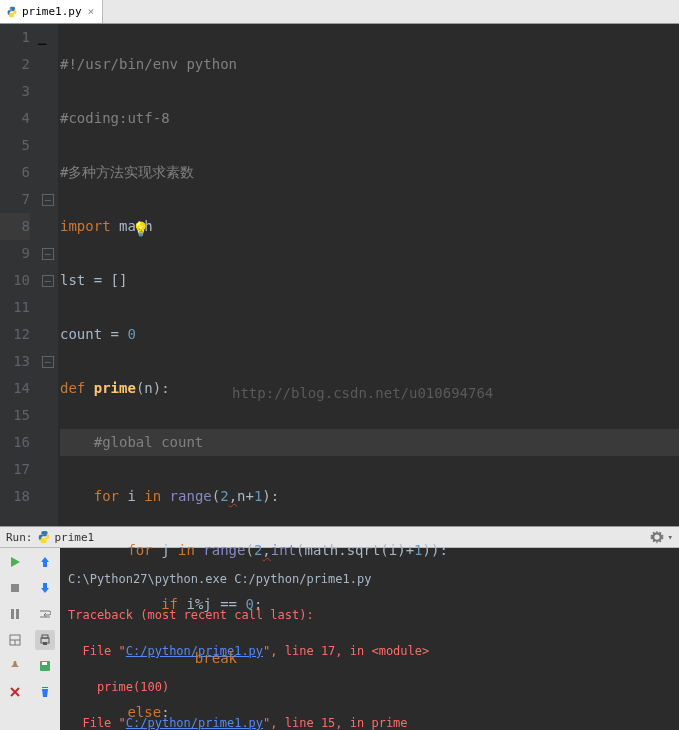  What do you see at coordinates (15, 588) in the screenshot?
I see `stop-button` at bounding box center [15, 588].